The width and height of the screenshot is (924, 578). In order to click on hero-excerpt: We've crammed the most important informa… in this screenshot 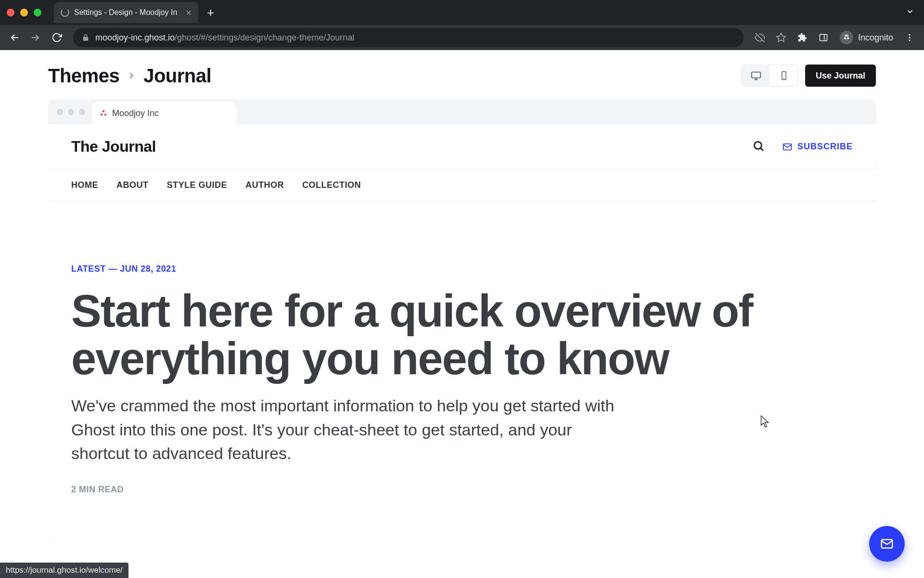, I will do `click(346, 430)`.